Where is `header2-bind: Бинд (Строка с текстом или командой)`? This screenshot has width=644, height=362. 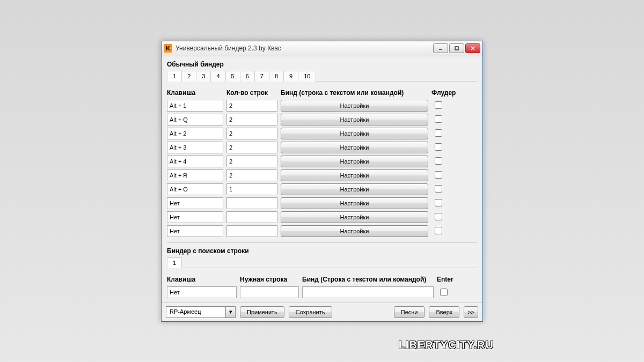 header2-bind: Бинд (Строка с текстом или командой) is located at coordinates (368, 279).